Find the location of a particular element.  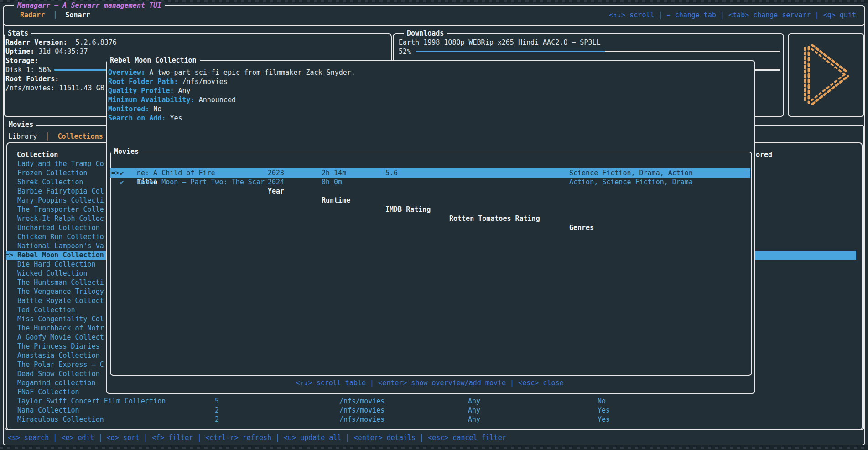

collection-name: Taylor Swift Concert Film Collection is located at coordinates (85, 401).